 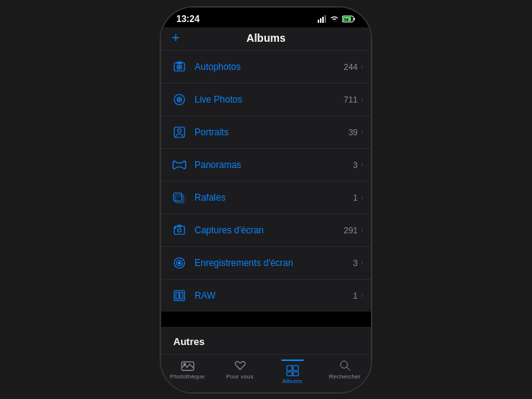 I want to click on rechercher-tab-icon, so click(x=345, y=366).